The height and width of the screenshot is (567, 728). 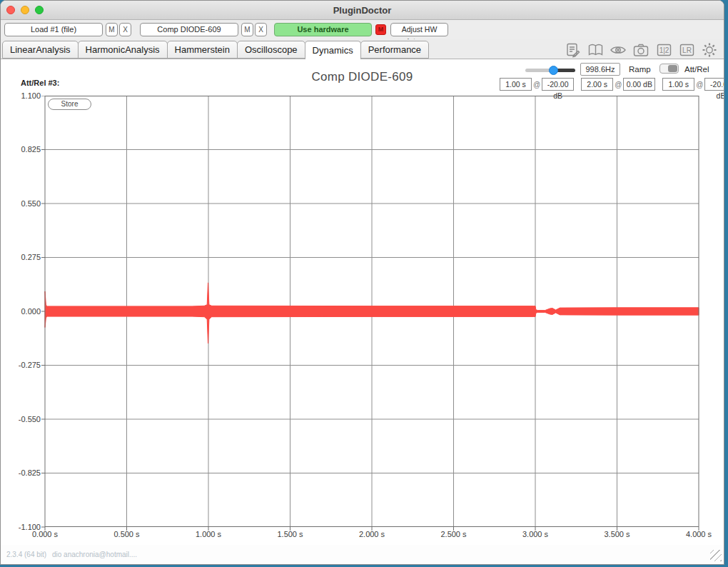 I want to click on load-file-button: Load #1 (file), so click(x=54, y=30).